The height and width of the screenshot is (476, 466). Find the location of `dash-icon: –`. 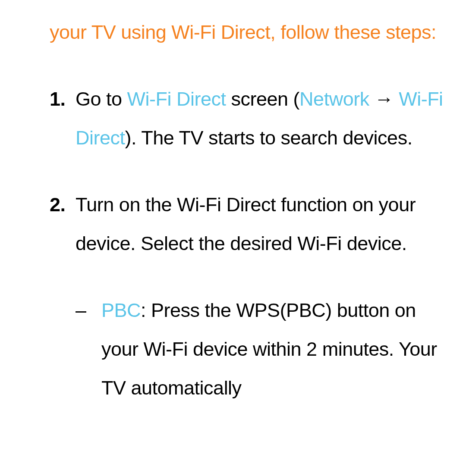

dash-icon: – is located at coordinates (81, 310).